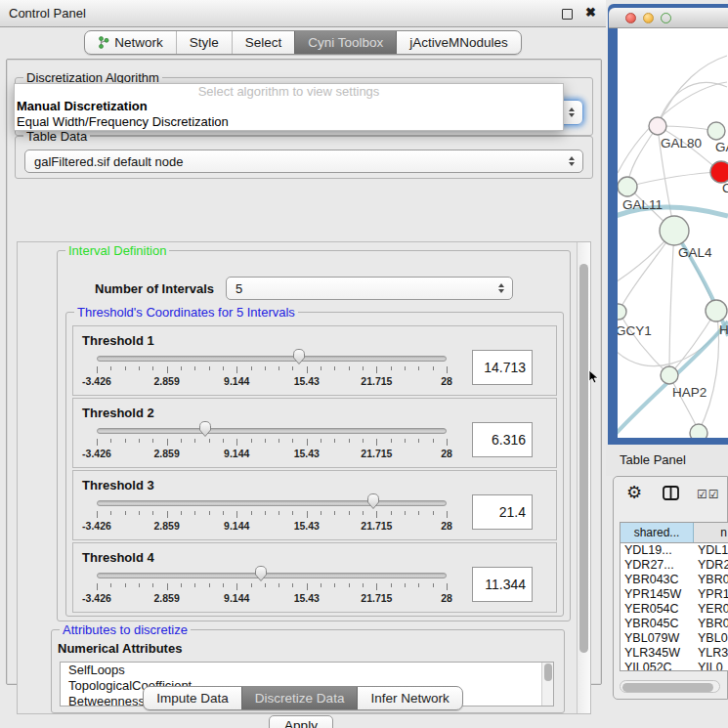 The image size is (728, 728). I want to click on table-cell: YDR27..., so click(657, 565).